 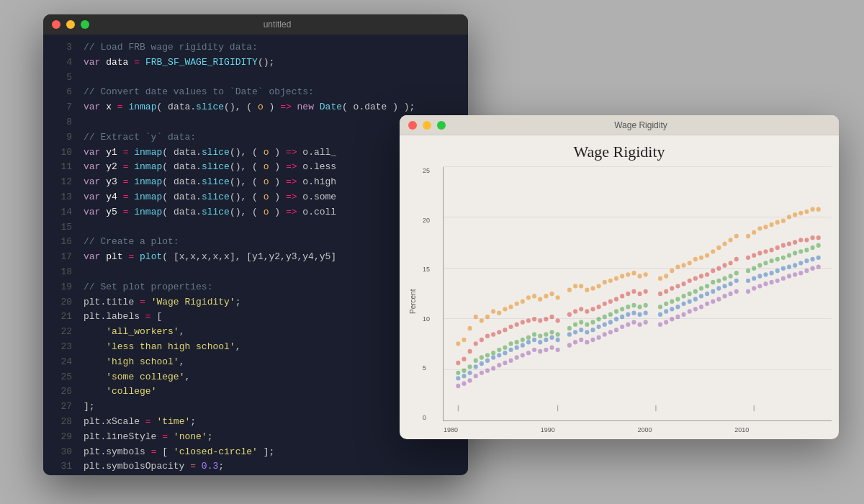 I want to click on y-tick-25: 25, so click(x=426, y=171).